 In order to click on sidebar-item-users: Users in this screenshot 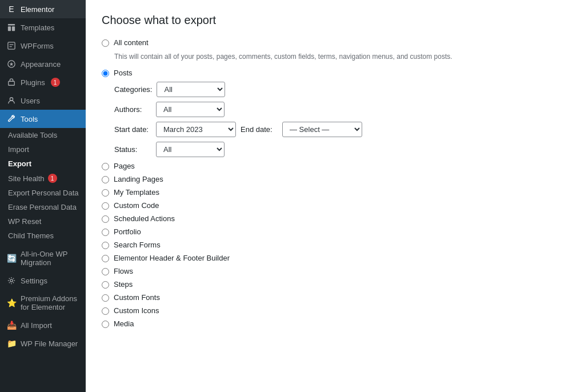, I will do `click(43, 101)`.